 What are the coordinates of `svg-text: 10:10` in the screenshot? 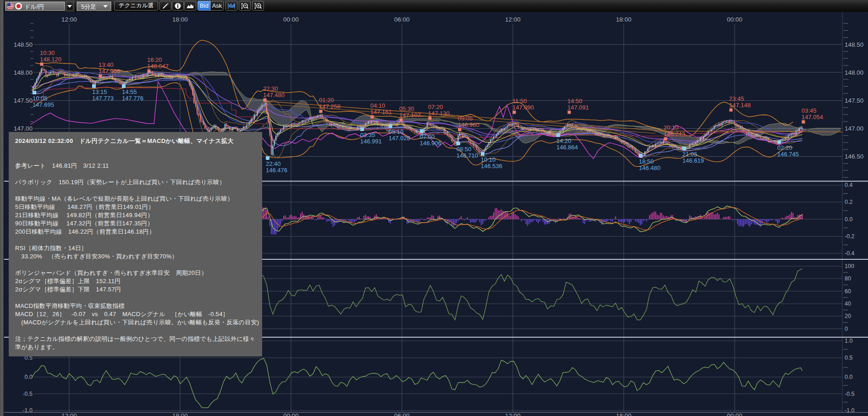 It's located at (489, 159).